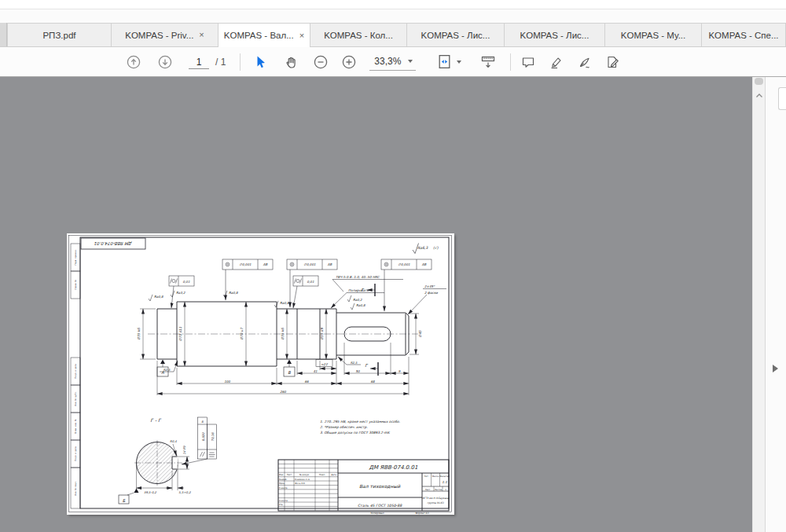  What do you see at coordinates (156, 420) in the screenshot?
I see `section-title: Г - Г` at bounding box center [156, 420].